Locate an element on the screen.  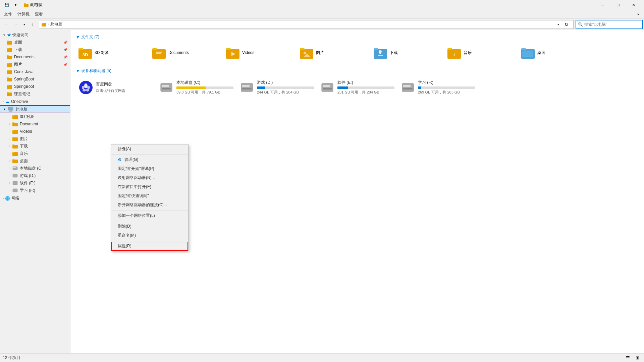
sidebar-item-download-pc: › 下载 is located at coordinates (35, 146).